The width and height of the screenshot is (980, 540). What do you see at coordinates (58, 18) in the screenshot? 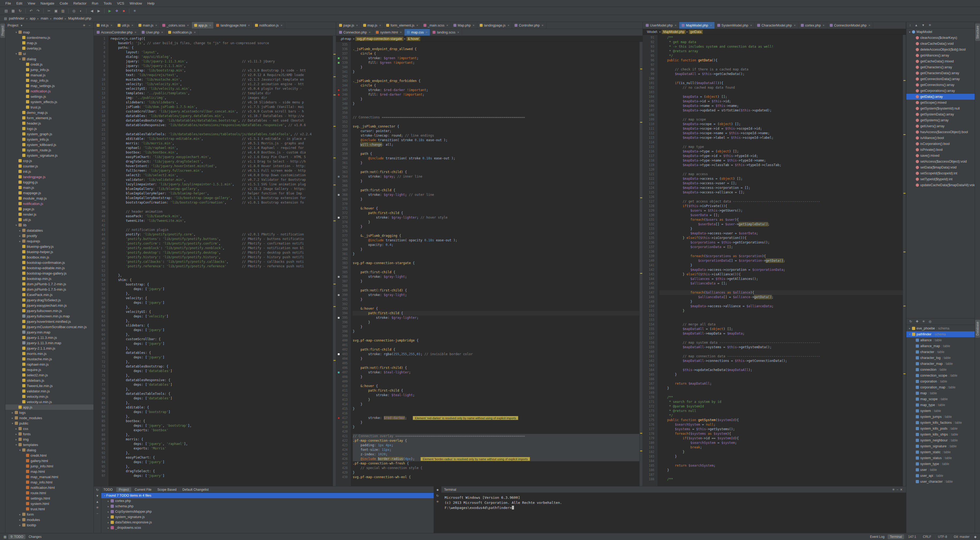
I see `breadcrumb-item: model` at bounding box center [58, 18].